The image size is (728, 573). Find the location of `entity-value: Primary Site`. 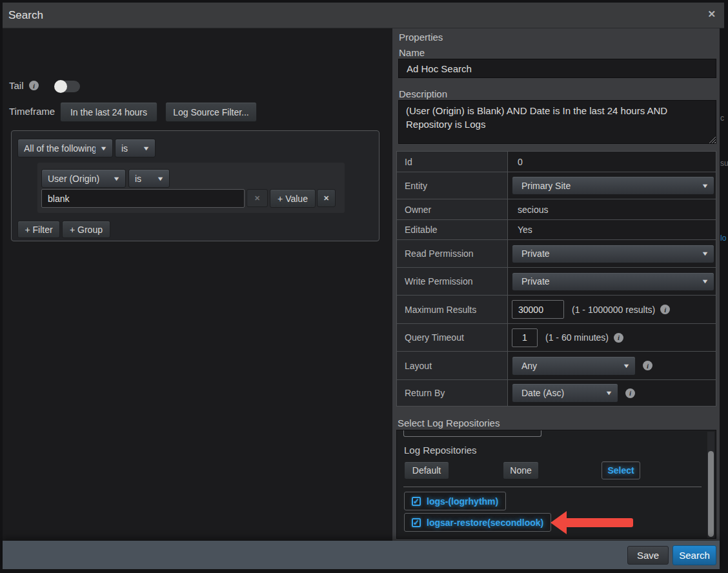

entity-value: Primary Site is located at coordinates (608, 186).